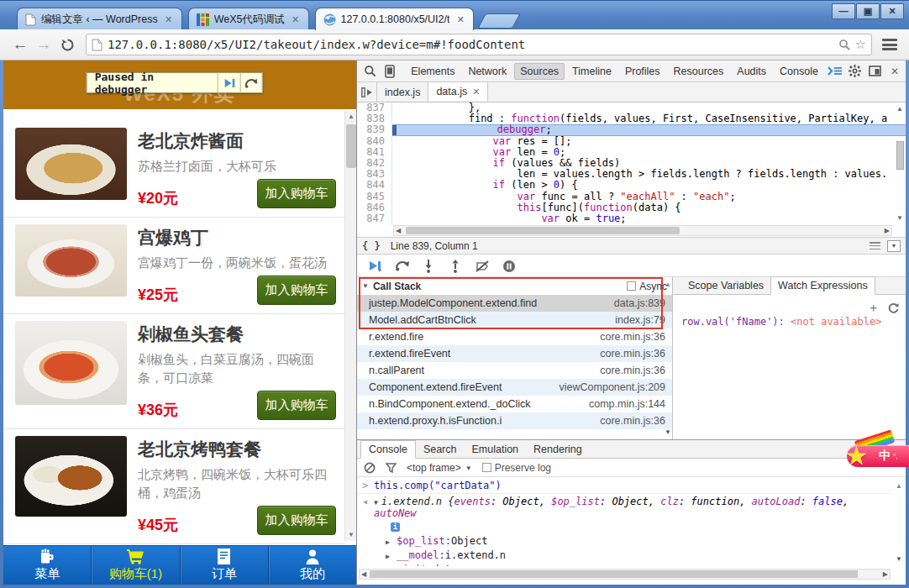  What do you see at coordinates (875, 453) in the screenshot?
I see `ime-widget: ★ 中 °,` at bounding box center [875, 453].